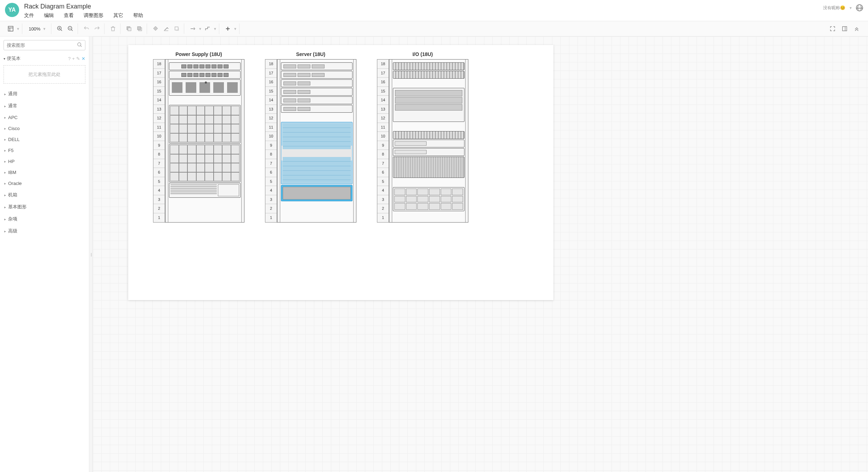 The height and width of the screenshot is (472, 868). Describe the element at coordinates (45, 106) in the screenshot. I see `shape-category: 通常` at that location.